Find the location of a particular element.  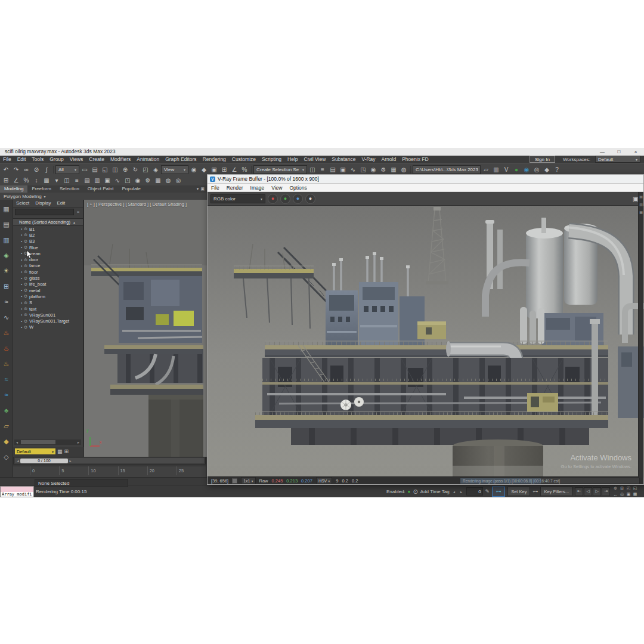

curve-editor-icon: ∿ is located at coordinates (117, 180).